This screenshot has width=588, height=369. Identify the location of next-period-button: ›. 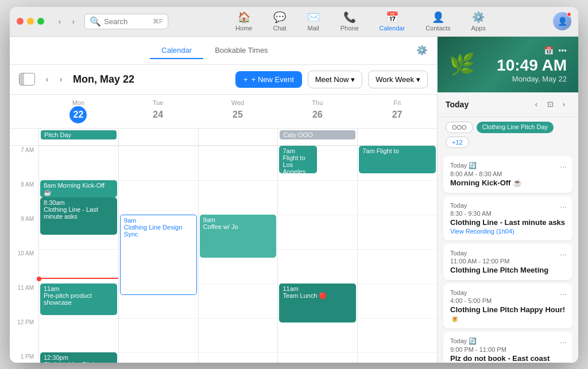
(61, 79).